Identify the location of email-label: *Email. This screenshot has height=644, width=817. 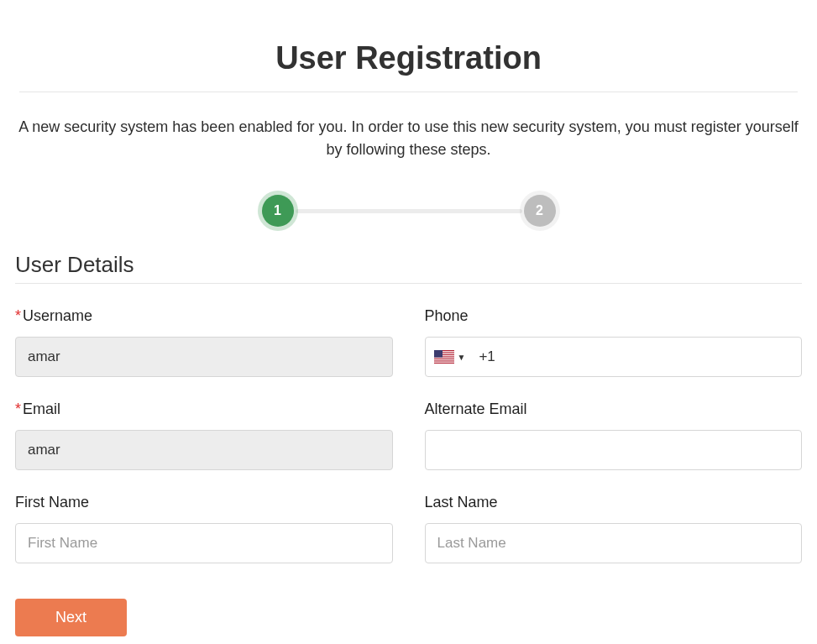
(204, 410).